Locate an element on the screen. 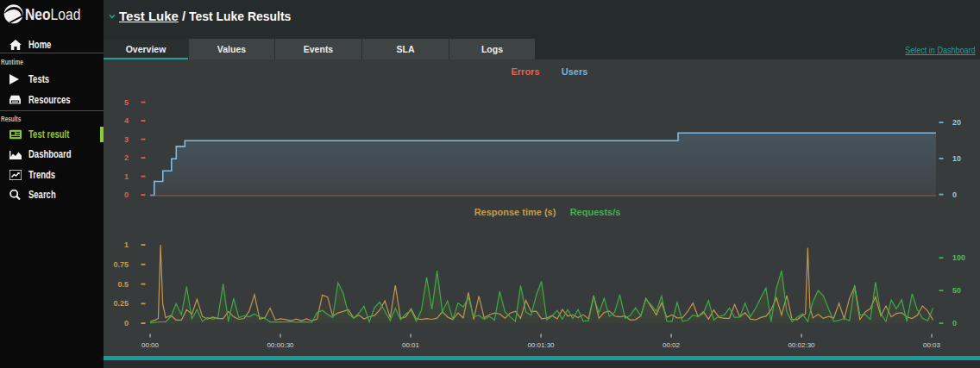 The height and width of the screenshot is (368, 980). svg-text: 50 is located at coordinates (957, 290).